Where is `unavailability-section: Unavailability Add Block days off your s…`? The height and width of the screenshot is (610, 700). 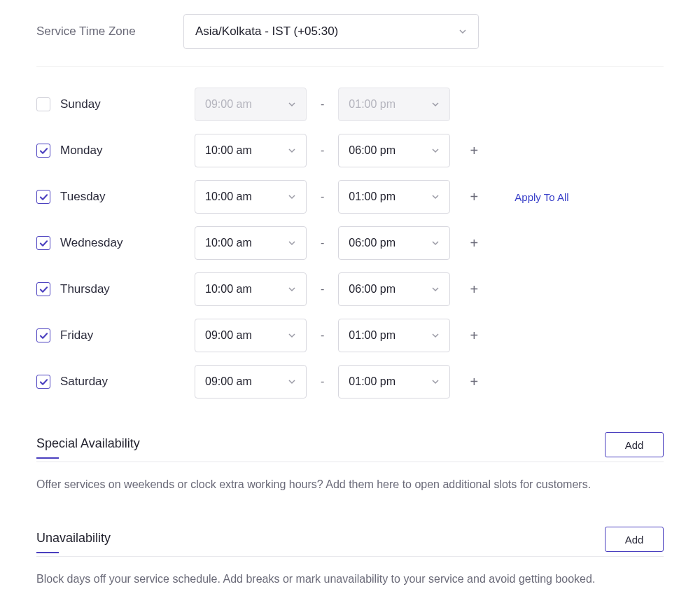 unavailability-section: Unavailability Add Block days off your s… is located at coordinates (350, 557).